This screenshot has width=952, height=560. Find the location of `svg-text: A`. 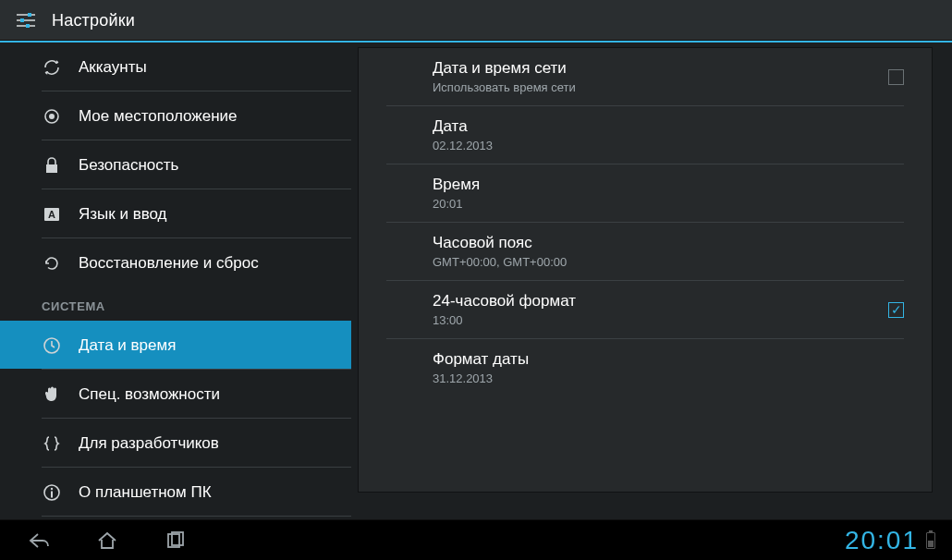

svg-text: A is located at coordinates (52, 214).